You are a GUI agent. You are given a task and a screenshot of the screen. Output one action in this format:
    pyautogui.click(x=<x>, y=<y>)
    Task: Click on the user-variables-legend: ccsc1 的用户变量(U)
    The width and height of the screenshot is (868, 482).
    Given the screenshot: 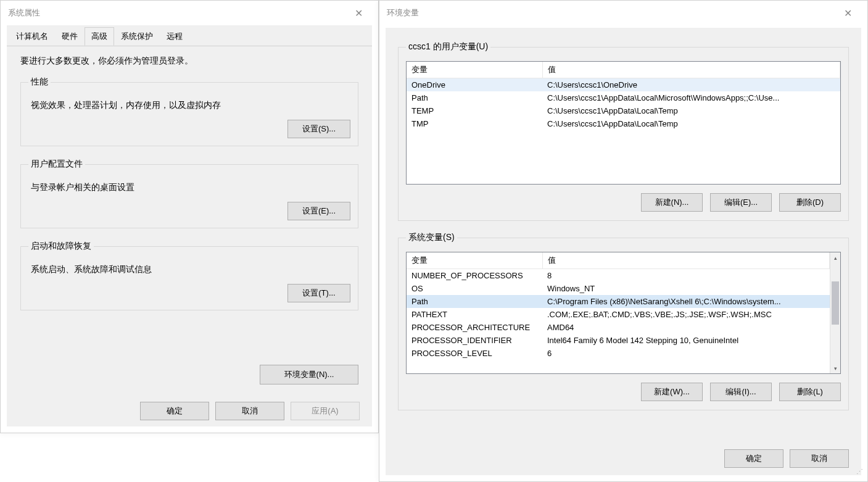 What is the action you would take?
    pyautogui.click(x=448, y=47)
    